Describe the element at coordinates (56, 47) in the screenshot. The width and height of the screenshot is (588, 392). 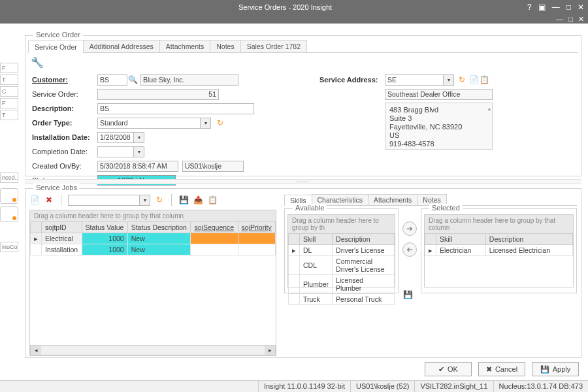
I see `tab-service-order: Service Order` at that location.